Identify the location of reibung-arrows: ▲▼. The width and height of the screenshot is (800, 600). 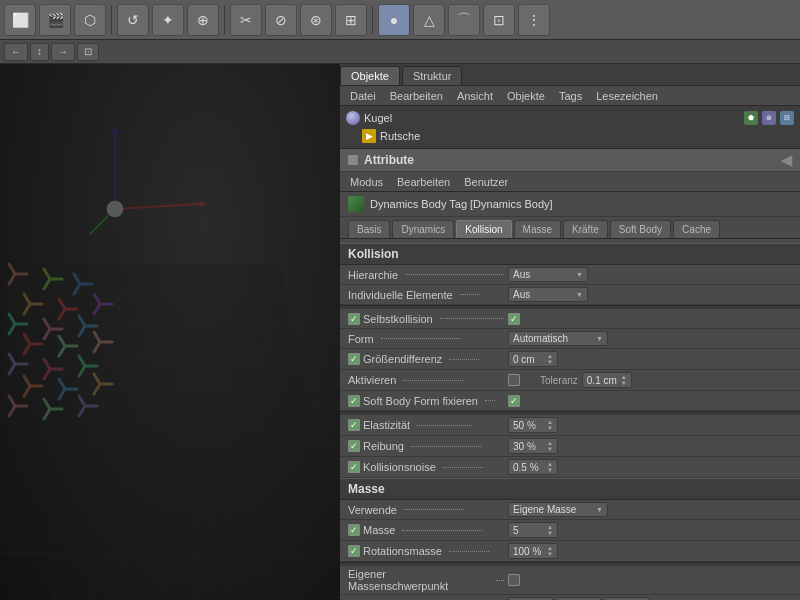
(550, 446).